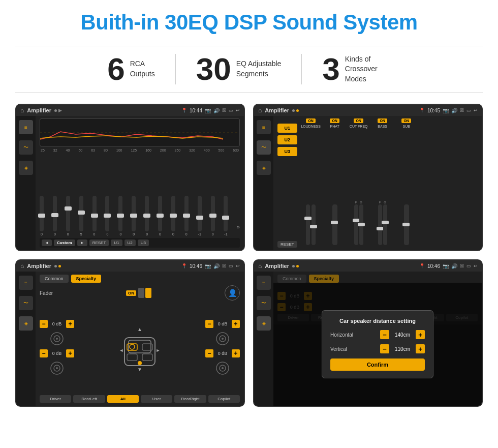 The image size is (498, 448). Describe the element at coordinates (264, 168) in the screenshot. I see `speaker-icon-2: ◈` at that location.